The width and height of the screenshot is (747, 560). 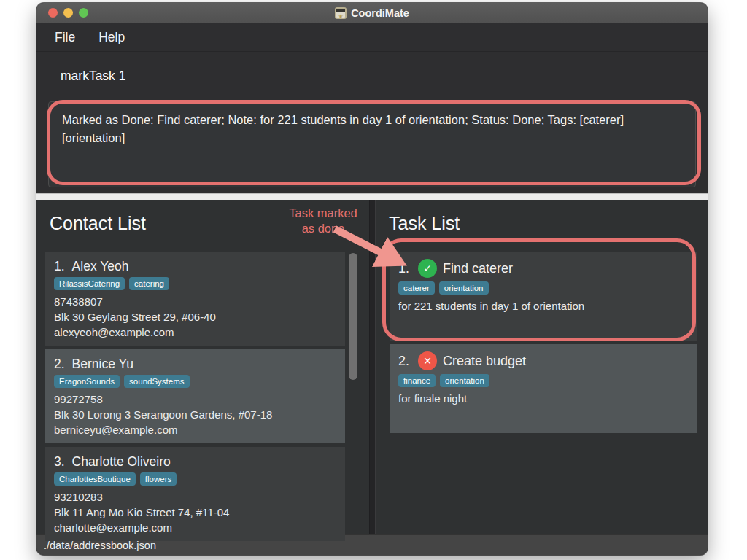 I want to click on task-card: 2. ✕ Create budget financeorientation fo…, so click(x=543, y=389).